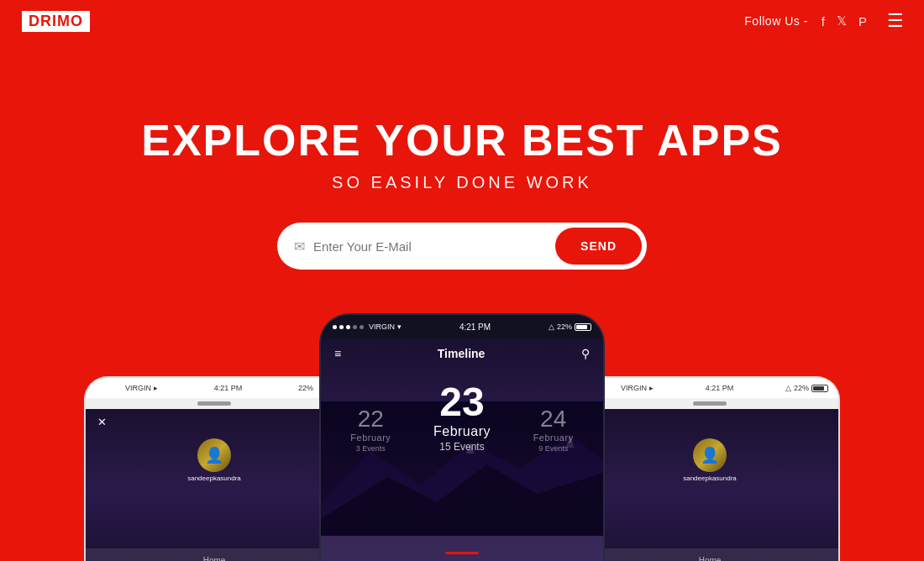 The width and height of the screenshot is (924, 561). Describe the element at coordinates (823, 22) in the screenshot. I see `facebook-icon: f` at that location.